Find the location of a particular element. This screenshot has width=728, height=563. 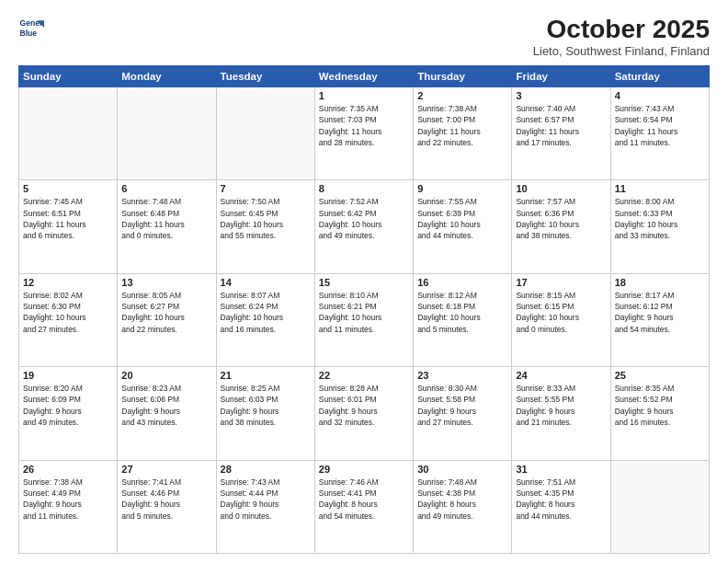

day-number: 5 is located at coordinates (68, 189).